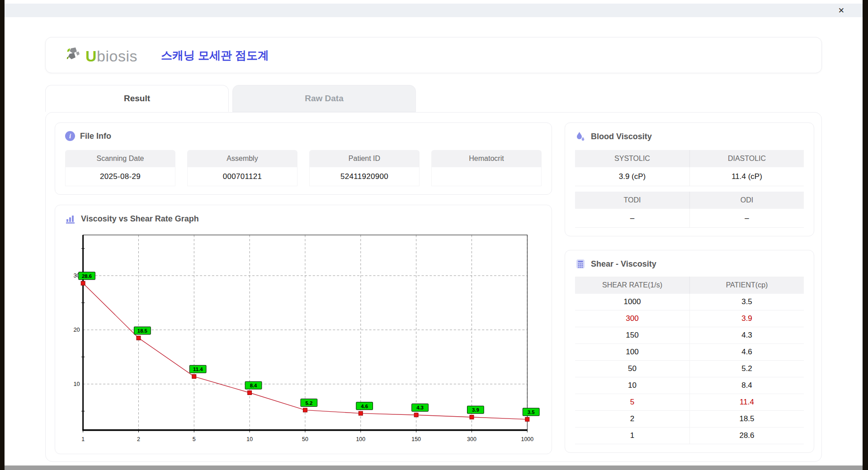 This screenshot has width=868, height=470. What do you see at coordinates (87, 276) in the screenshot?
I see `svg-text: 28.6` at bounding box center [87, 276].